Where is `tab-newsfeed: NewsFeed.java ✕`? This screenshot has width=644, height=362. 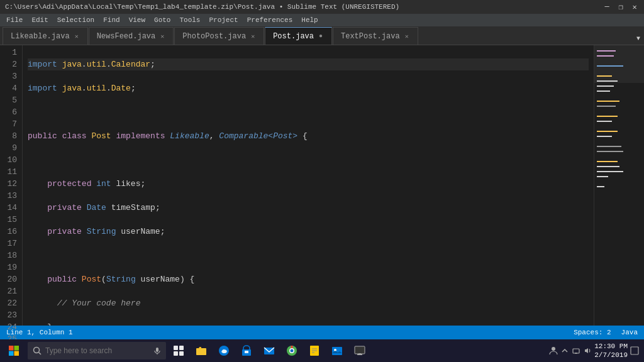 tab-newsfeed: NewsFeed.java ✕ is located at coordinates (131, 36).